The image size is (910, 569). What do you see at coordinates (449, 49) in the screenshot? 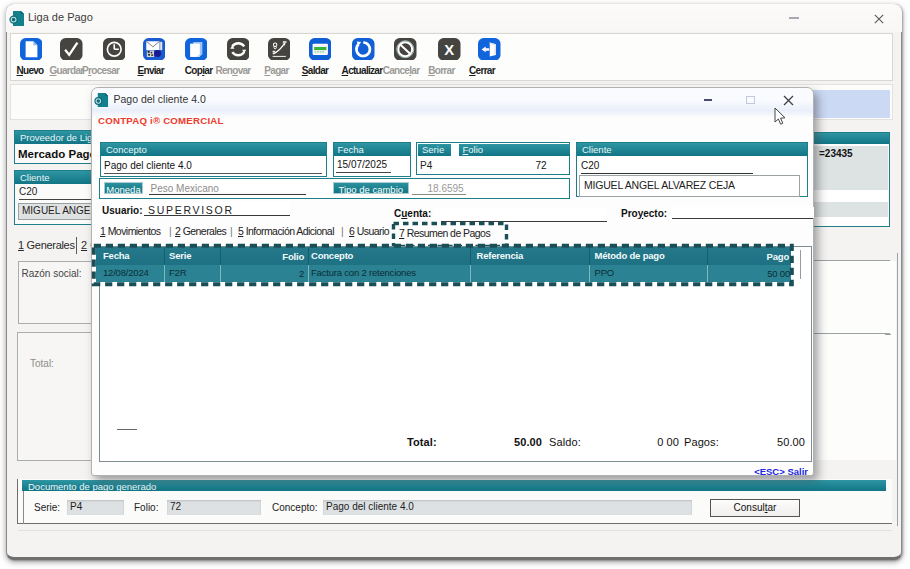
I see `svg-text: X` at bounding box center [449, 49].